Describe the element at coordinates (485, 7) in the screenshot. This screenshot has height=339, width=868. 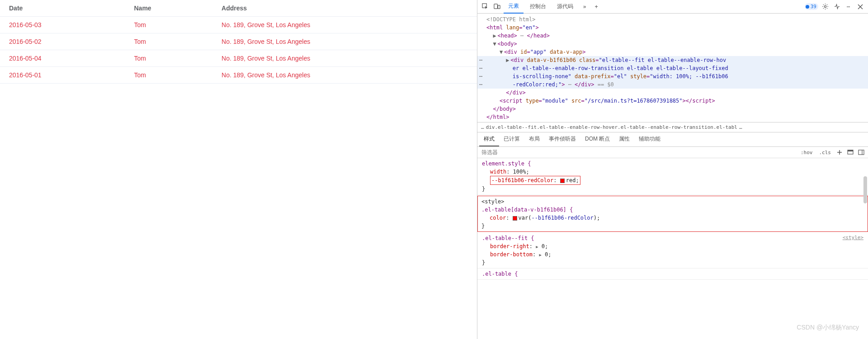
I see `inspect-icon` at that location.